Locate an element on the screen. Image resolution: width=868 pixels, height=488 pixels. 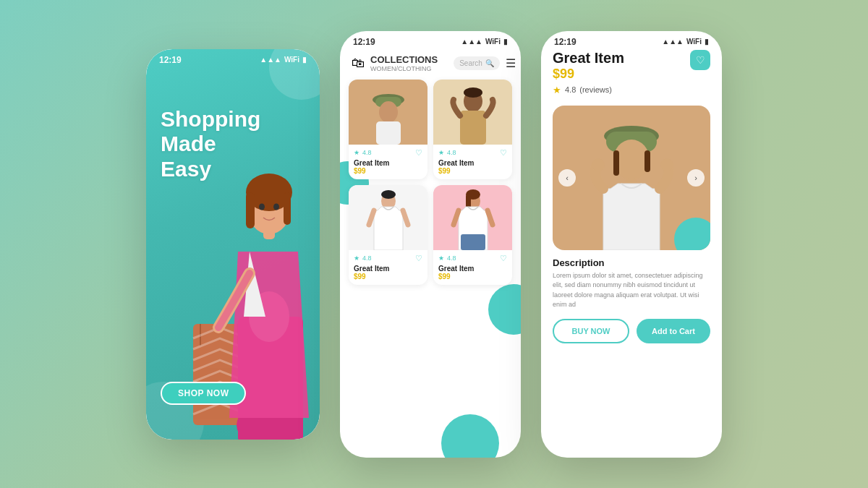
detail-star-icon: ★ is located at coordinates (557, 90).